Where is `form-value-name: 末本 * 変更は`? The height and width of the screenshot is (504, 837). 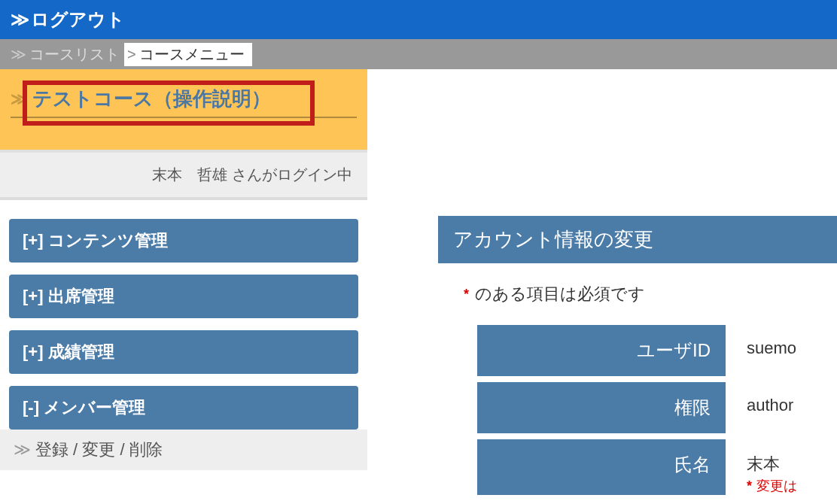
form-value-name: 末本 * 変更は is located at coordinates (762, 467).